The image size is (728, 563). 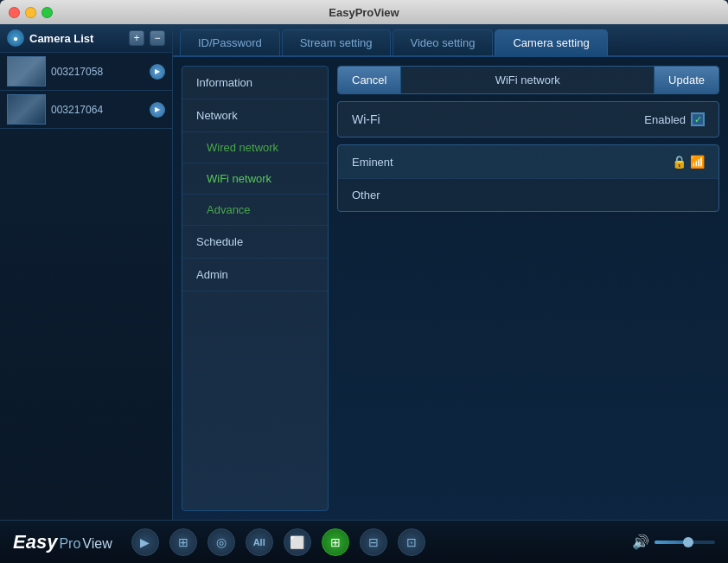 I want to click on volume-control: 🔊, so click(x=674, y=541).